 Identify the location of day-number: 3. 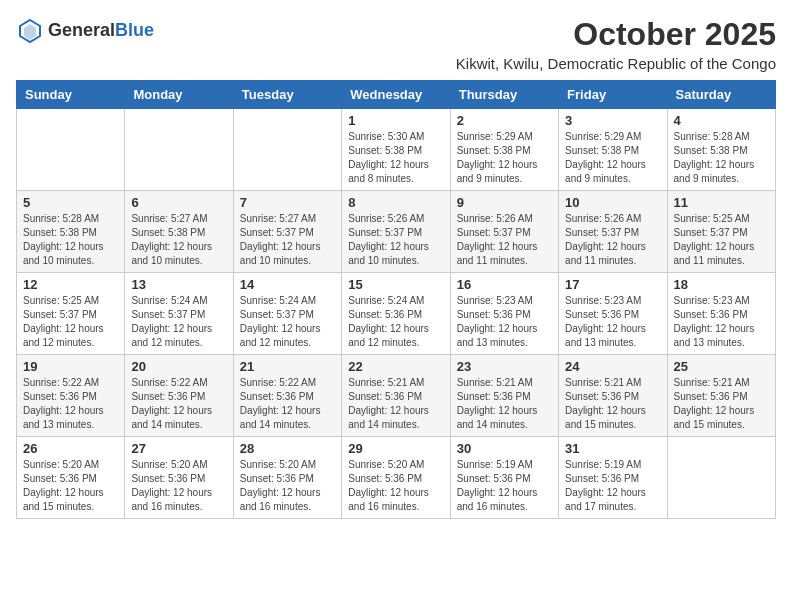
(612, 120).